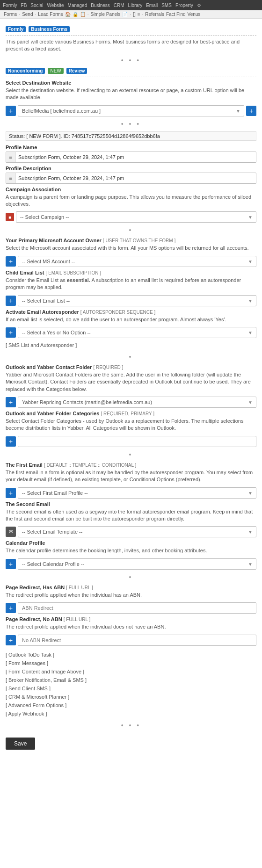  I want to click on profile-desc-label: Profile Description, so click(131, 168).